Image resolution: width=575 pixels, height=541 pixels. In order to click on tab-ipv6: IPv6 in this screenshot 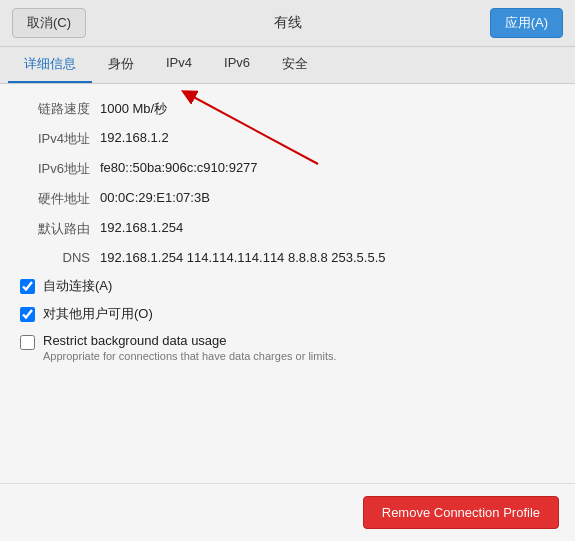, I will do `click(237, 65)`.